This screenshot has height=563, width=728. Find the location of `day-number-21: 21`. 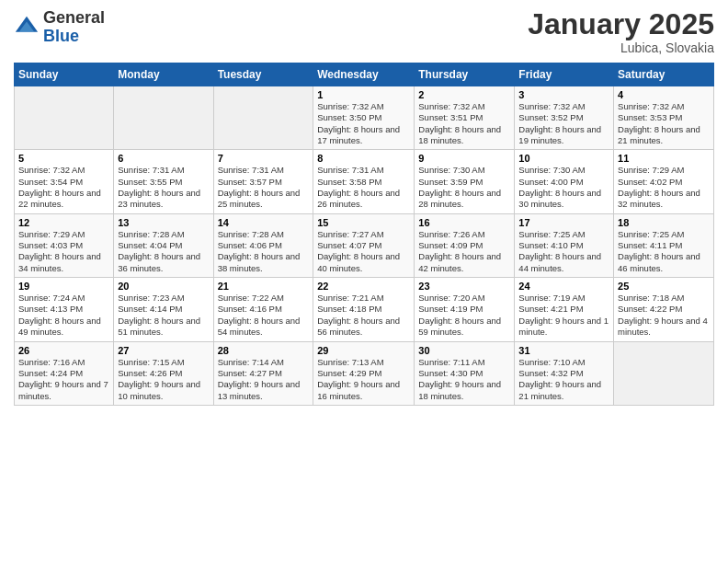

day-number-21: 21 is located at coordinates (264, 286).